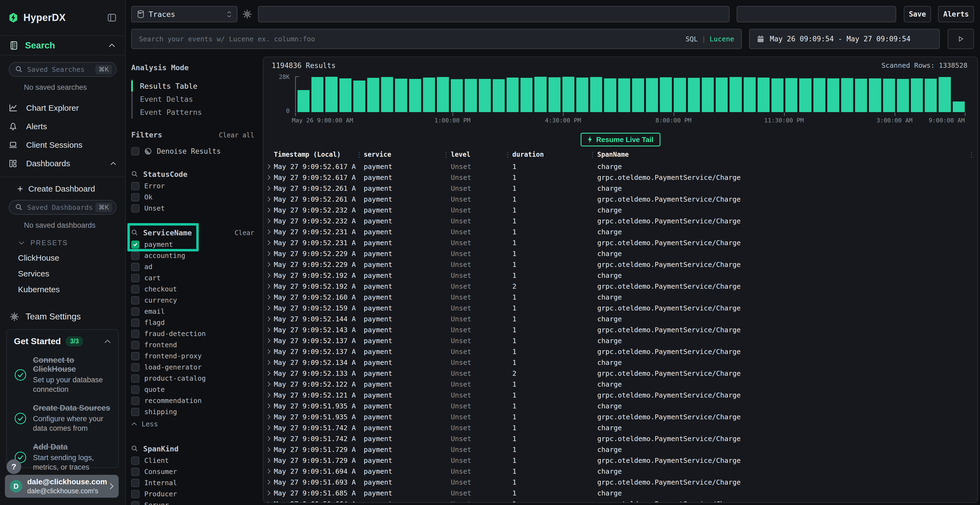 Image resolution: width=980 pixels, height=505 pixels. I want to click on table-row: May 27 9:09:52.231 AM payment Unset 1 ch…, so click(622, 232).